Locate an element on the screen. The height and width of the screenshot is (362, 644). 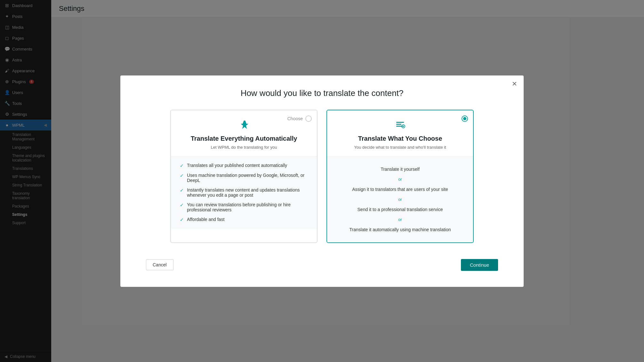
manual-or-1: or is located at coordinates (400, 179).